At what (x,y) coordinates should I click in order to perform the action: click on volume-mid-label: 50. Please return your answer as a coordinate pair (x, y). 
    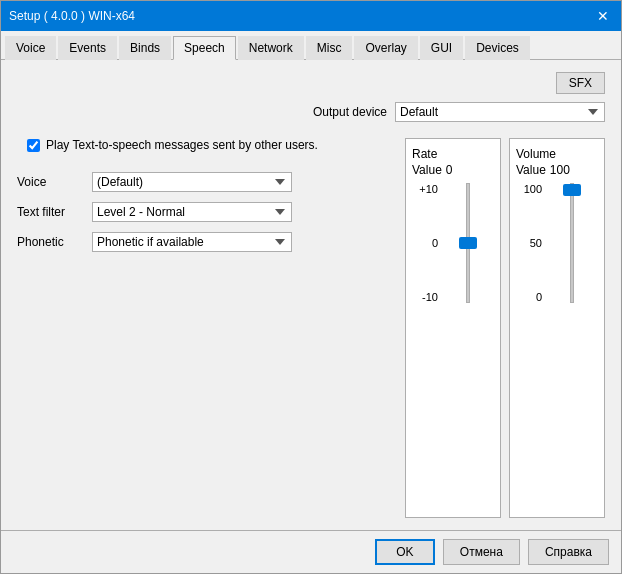
    Looking at the image, I should click on (529, 243).